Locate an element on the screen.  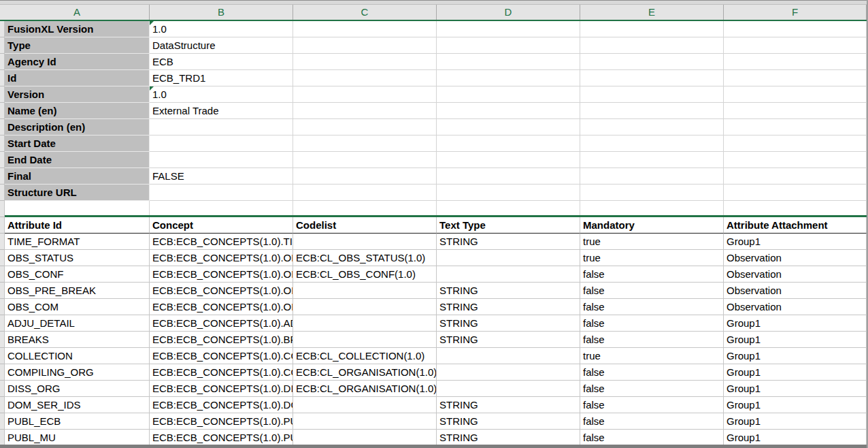
attribute-table-header: Mandatory is located at coordinates (652, 225).